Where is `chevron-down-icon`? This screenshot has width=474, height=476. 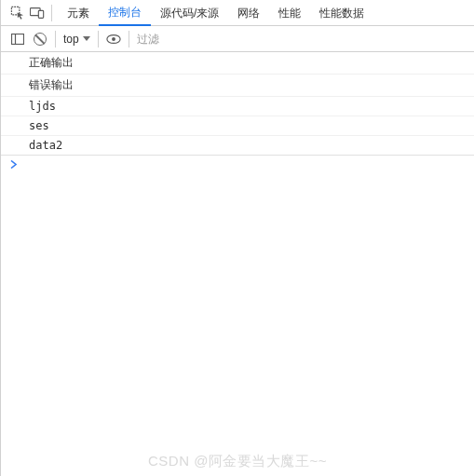 chevron-down-icon is located at coordinates (87, 39).